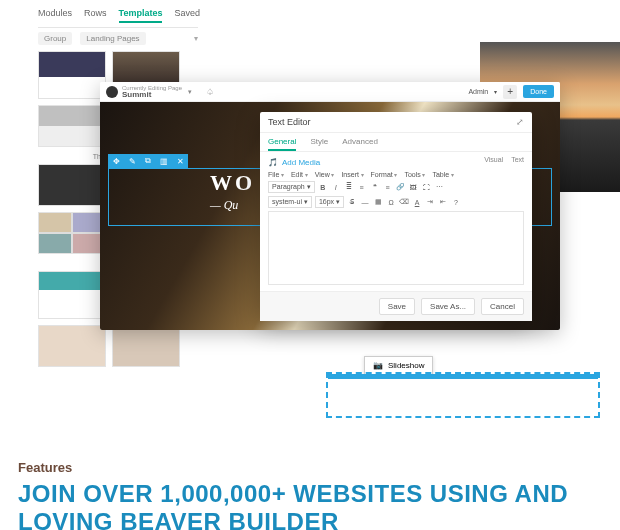 This screenshot has width=620, height=530. I want to click on hero-headline: WO — Qu, so click(232, 192).